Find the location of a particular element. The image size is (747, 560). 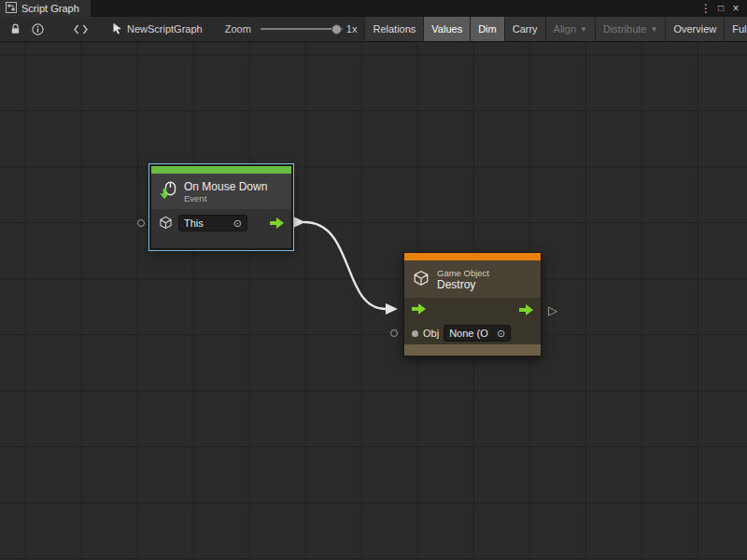

node-on-mouse-down: On Mouse Down Event This ⊙ is located at coordinates (221, 207).